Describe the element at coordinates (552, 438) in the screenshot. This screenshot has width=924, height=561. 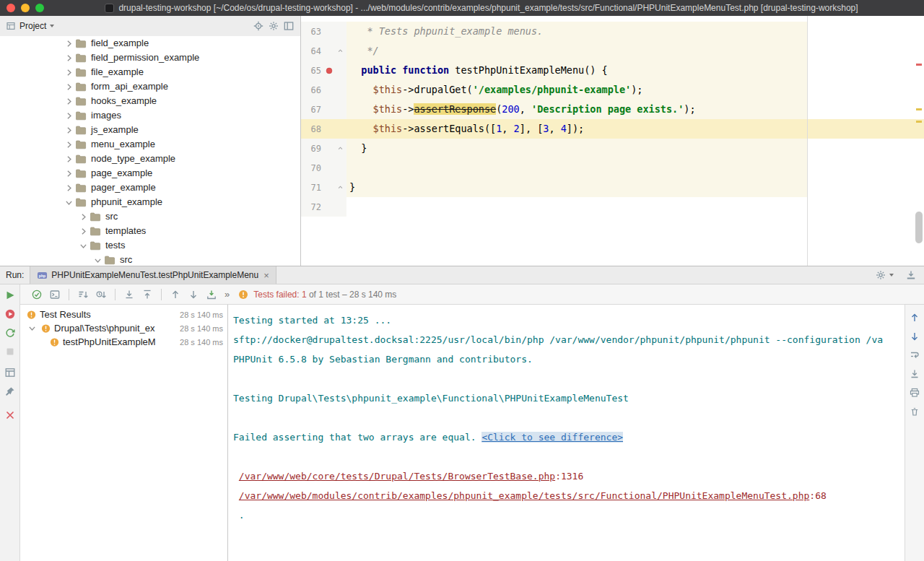
I see `diff-link: <Click to see difference>` at that location.